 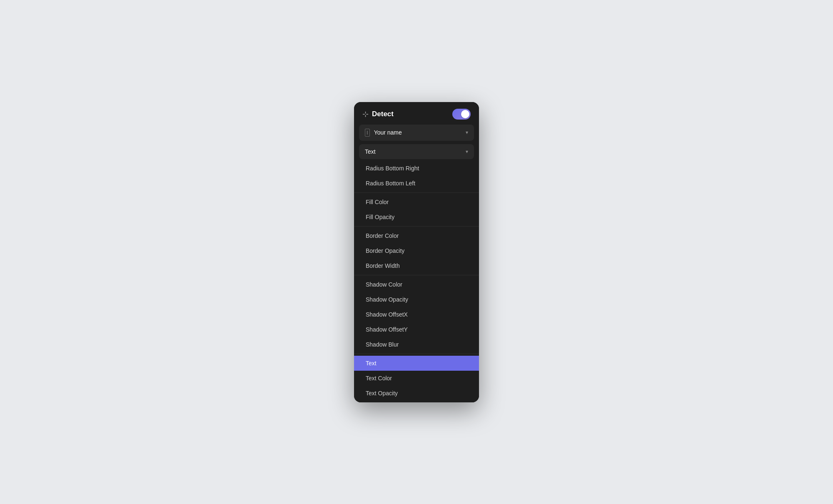 What do you see at coordinates (416, 344) in the screenshot?
I see `list-item-shadow-blur: Shadow Blur` at bounding box center [416, 344].